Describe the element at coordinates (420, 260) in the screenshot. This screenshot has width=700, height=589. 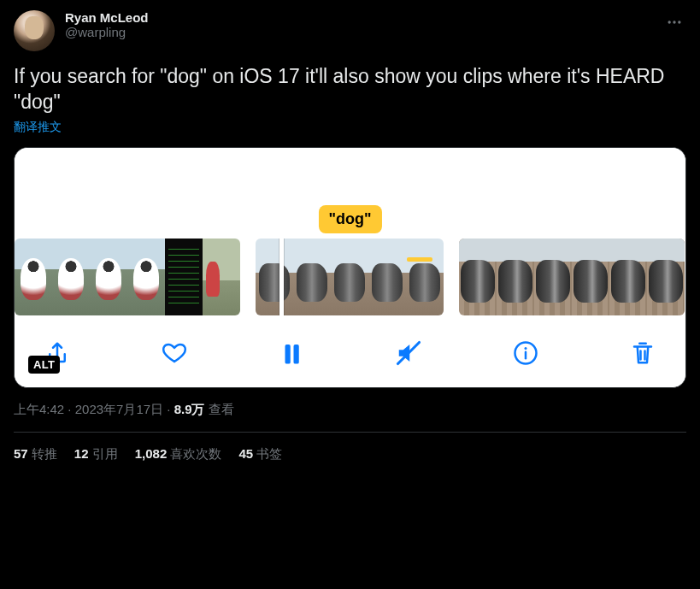
I see `timeline-marker` at that location.